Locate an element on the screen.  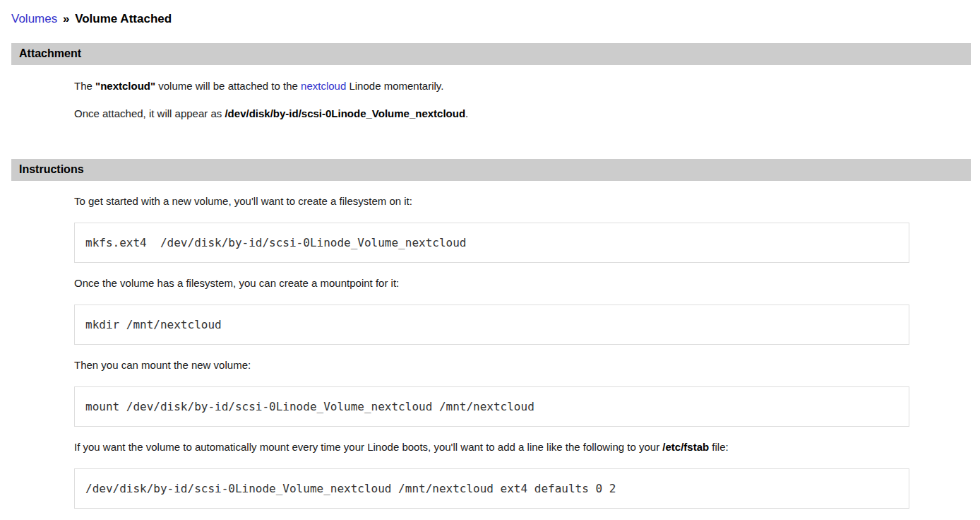
mount-command: mount /dev/disk/by-id/scsi-0Linode_Volum… is located at coordinates (310, 407).